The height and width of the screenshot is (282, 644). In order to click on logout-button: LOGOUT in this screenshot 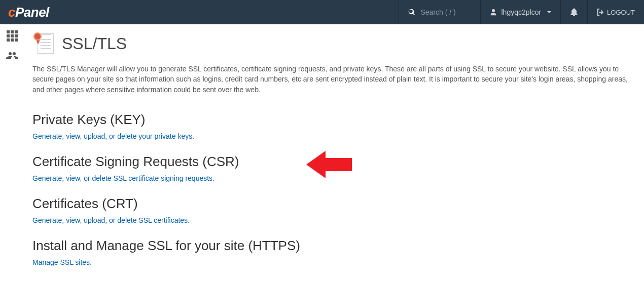, I will do `click(616, 12)`.